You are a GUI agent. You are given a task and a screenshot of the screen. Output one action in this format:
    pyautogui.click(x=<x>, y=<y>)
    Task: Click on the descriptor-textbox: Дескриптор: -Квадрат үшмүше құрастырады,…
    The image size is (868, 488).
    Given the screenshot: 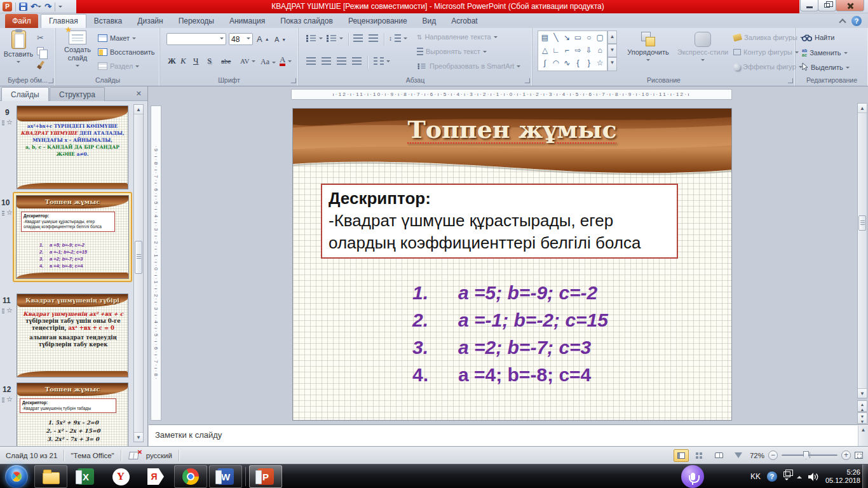 What is the action you would take?
    pyautogui.click(x=499, y=221)
    